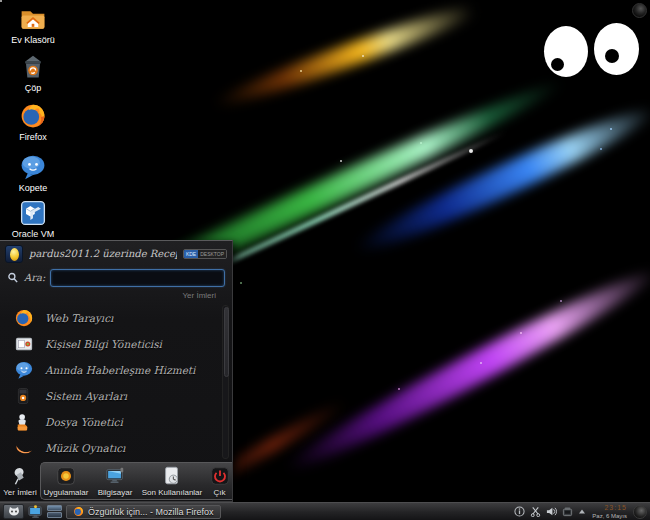  Describe the element at coordinates (550, 512) in the screenshot. I see `system-tray` at that location.